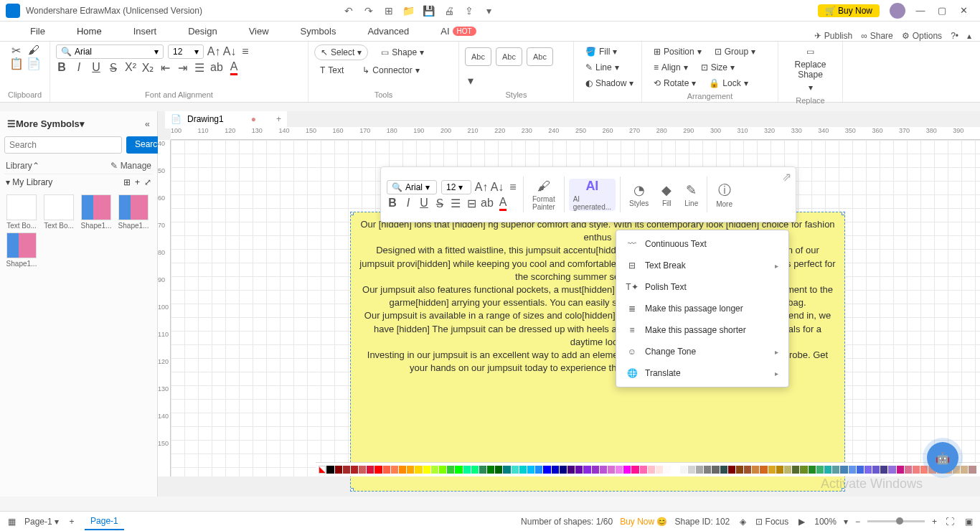 This screenshot has width=980, height=531. What do you see at coordinates (702, 244) in the screenshot?
I see `ctx-continuous-text: 〰Continuous Text` at bounding box center [702, 244].